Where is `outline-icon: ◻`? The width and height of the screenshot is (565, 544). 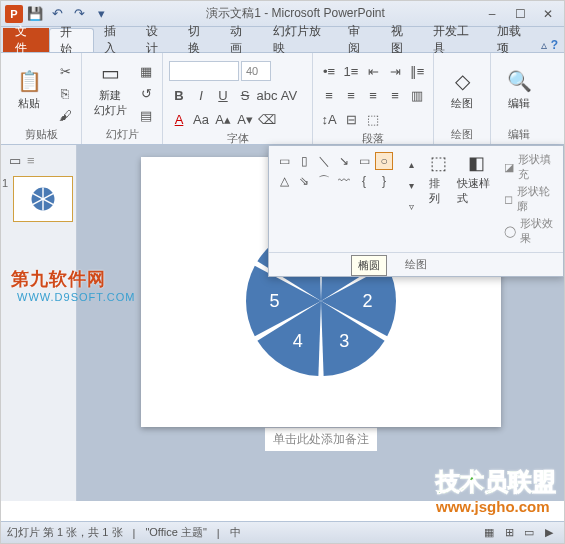 outline-icon: ◻ is located at coordinates (508, 200).